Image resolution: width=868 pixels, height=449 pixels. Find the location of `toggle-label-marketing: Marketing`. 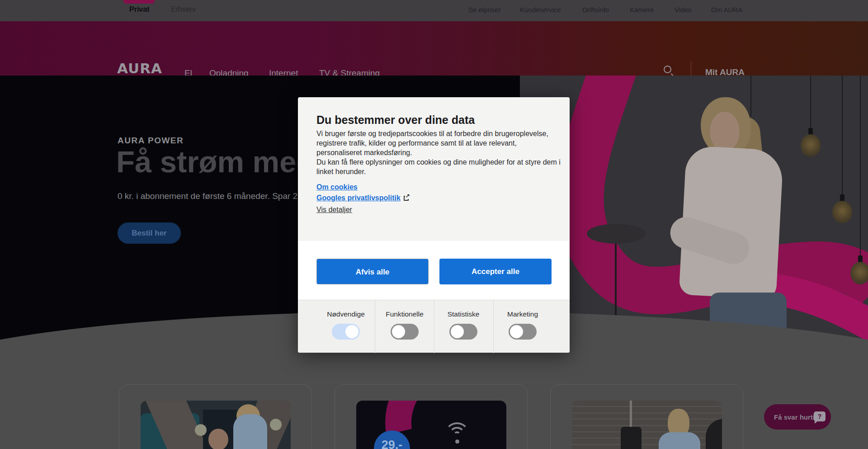

toggle-label-marketing: Marketing is located at coordinates (523, 314).